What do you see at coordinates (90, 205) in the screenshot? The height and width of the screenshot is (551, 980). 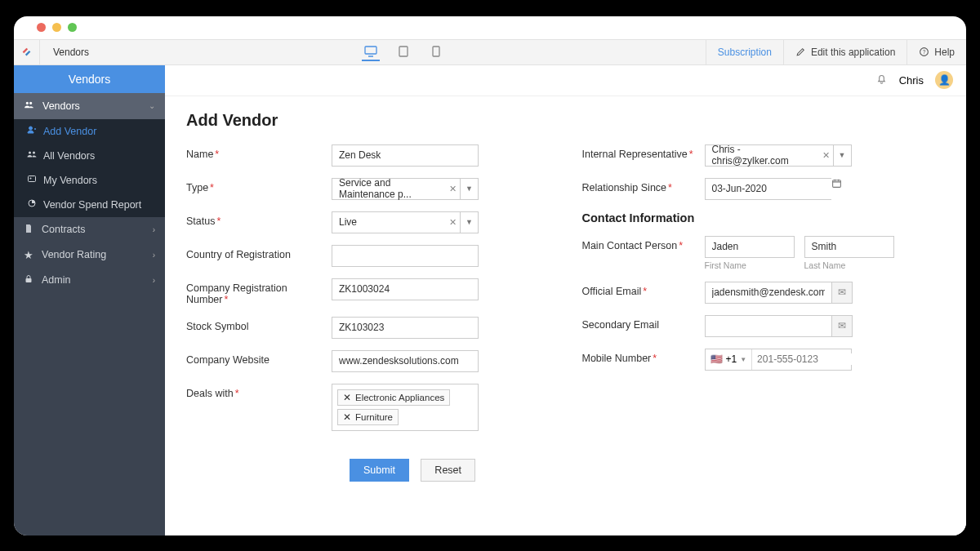 I see `sidebar-item-spend-report: Vendor Spend Report` at bounding box center [90, 205].